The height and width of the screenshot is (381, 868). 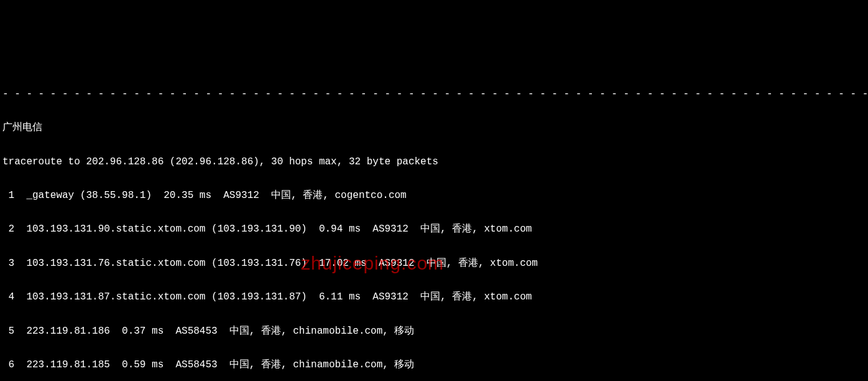 What do you see at coordinates (434, 264) in the screenshot?
I see `hop-line: 3 103.193.131.76.static.xtom.com (103.19…` at bounding box center [434, 264].